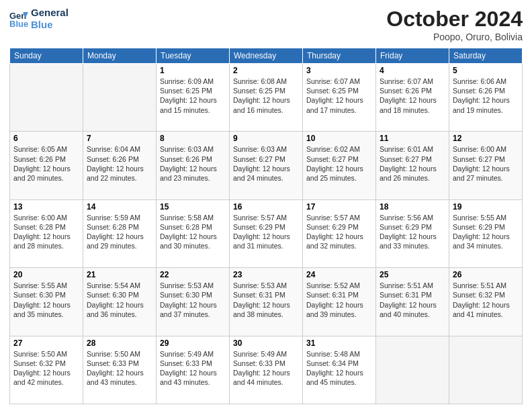  What do you see at coordinates (193, 164) in the screenshot?
I see `day-info: Sunrise: 6:03 AMSunset: 6:26 PMDaylight:…` at bounding box center [193, 164].